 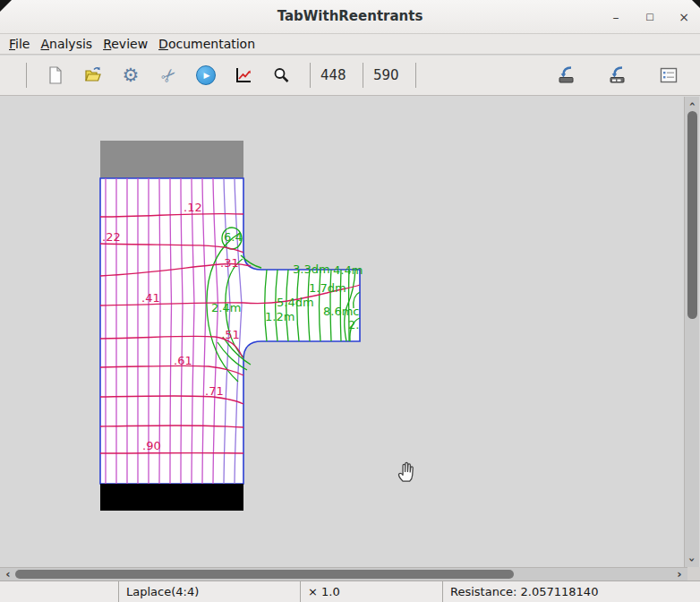 I want to click on scroll-up-icon: ›, so click(x=692, y=104).